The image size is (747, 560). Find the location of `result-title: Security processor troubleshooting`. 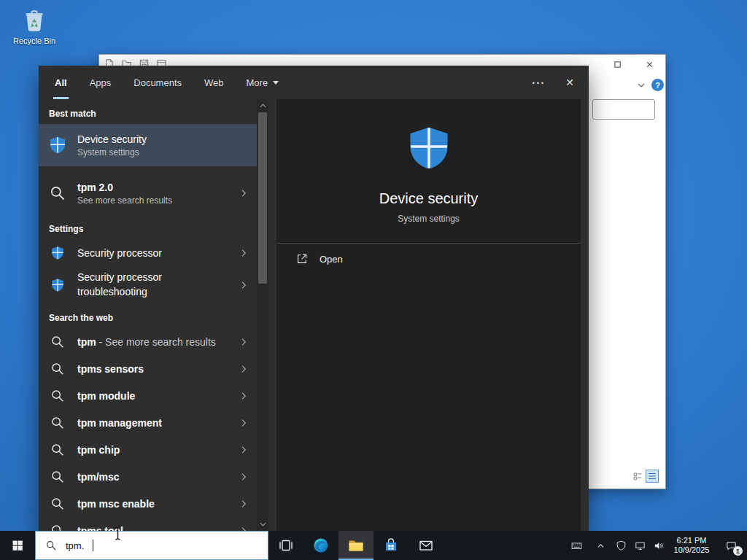

result-title: Security processor troubleshooting is located at coordinates (145, 284).